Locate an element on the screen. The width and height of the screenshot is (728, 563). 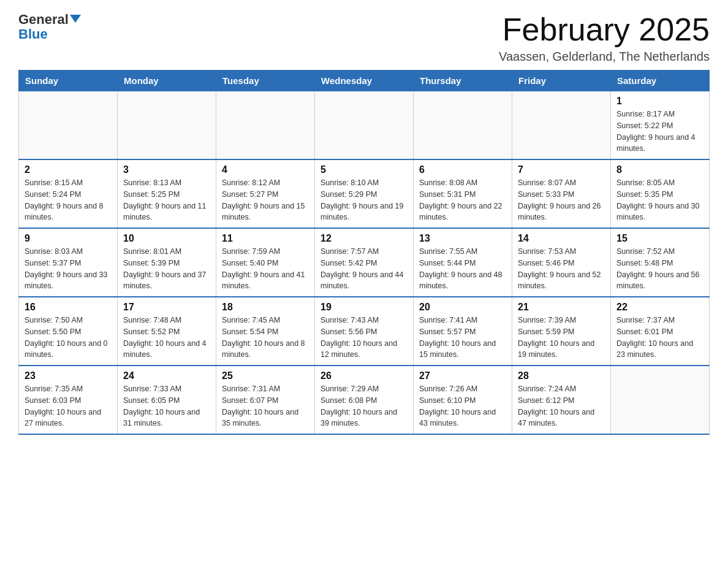
calendar-week-row: 1Sunrise: 8:17 AMSunset: 5:22 PMDaylight… is located at coordinates (364, 126).